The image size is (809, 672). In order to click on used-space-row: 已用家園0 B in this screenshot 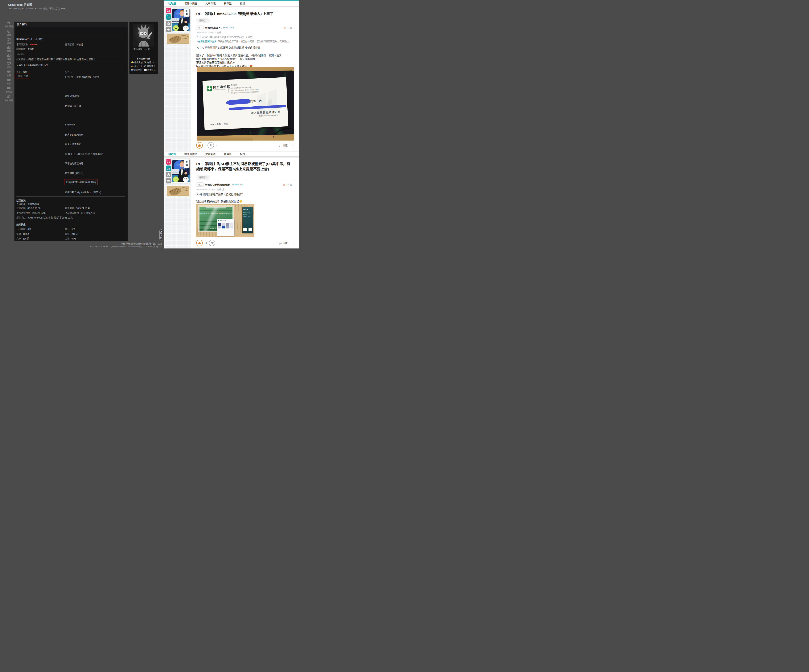, I will do `click(24, 229)`.